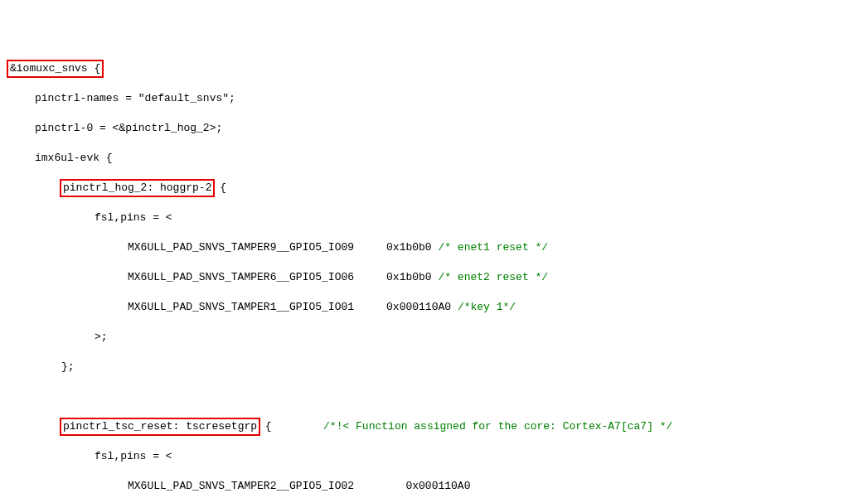 The width and height of the screenshot is (868, 498). Describe the element at coordinates (293, 307) in the screenshot. I see `pin-def: MX6ULL_PAD_SNVS_TAMPER1__GPIO5_IO01 0x00…` at that location.